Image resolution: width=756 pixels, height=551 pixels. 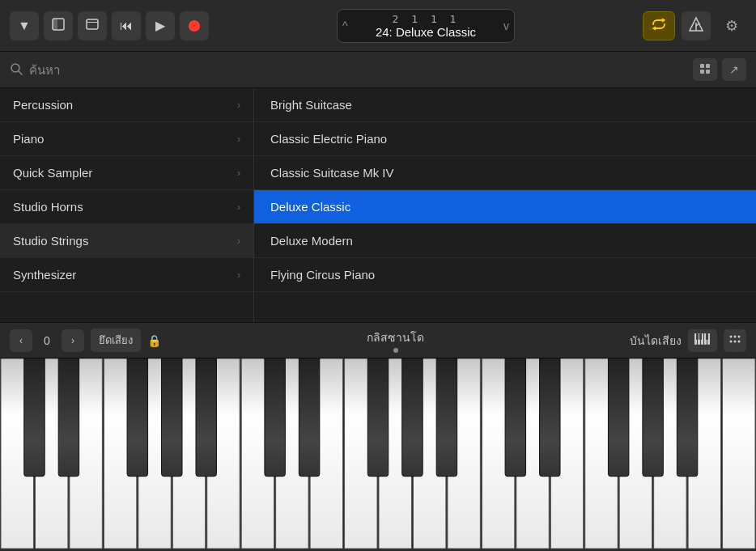 I want to click on next-icon: ›, so click(x=73, y=341).